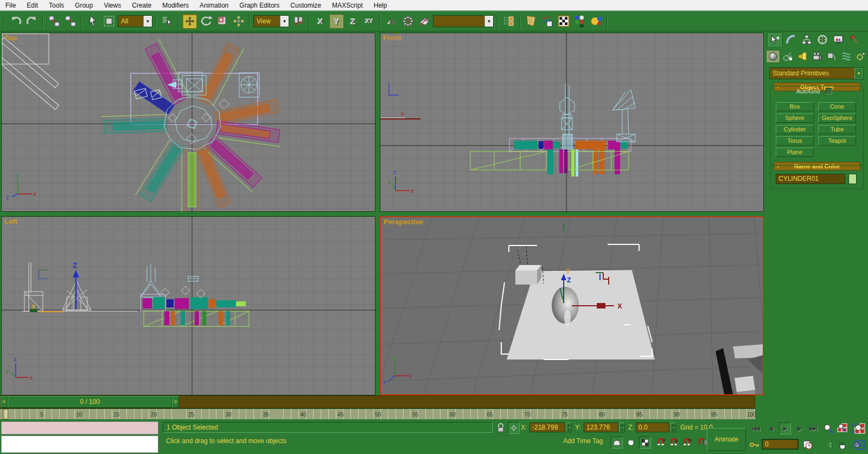 The width and height of the screenshot is (868, 454). Describe the element at coordinates (843, 445) in the screenshot. I see `pan-view-button` at that location.